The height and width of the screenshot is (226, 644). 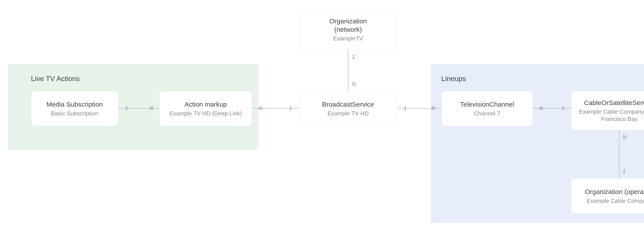 I want to click on node-title: Action markup, so click(x=206, y=104).